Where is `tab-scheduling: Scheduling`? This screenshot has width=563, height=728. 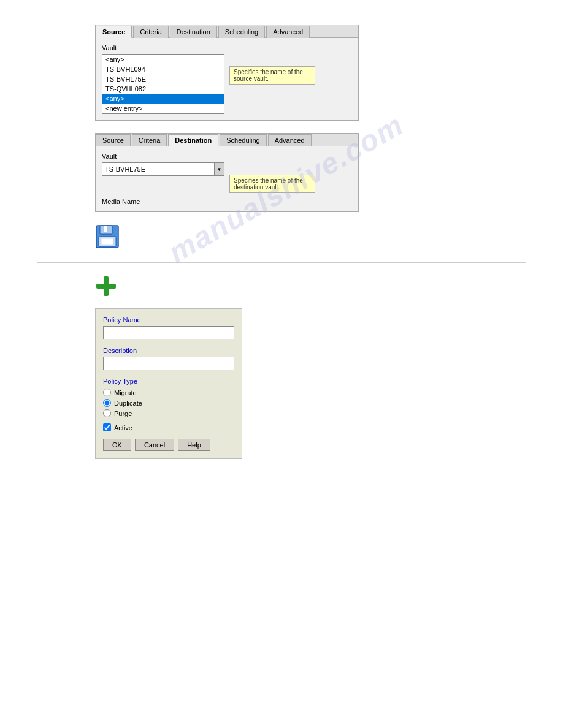 tab-scheduling: Scheduling is located at coordinates (242, 32).